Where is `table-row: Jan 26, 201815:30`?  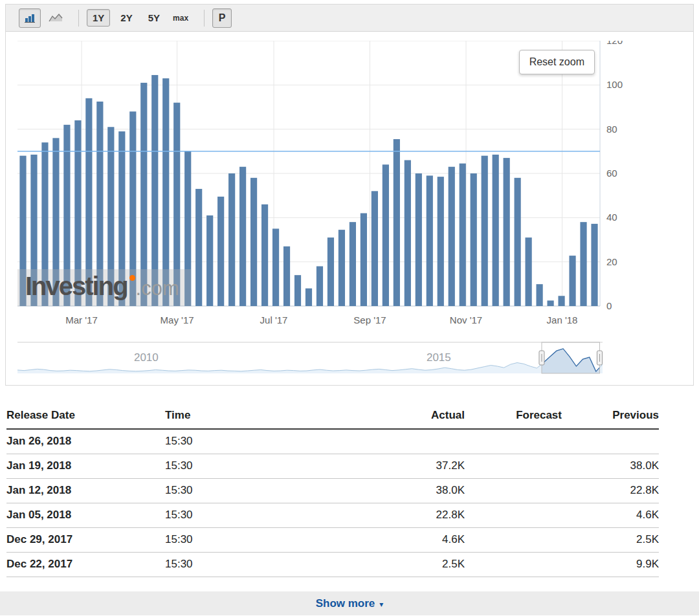
table-row: Jan 26, 201815:30 is located at coordinates (333, 441).